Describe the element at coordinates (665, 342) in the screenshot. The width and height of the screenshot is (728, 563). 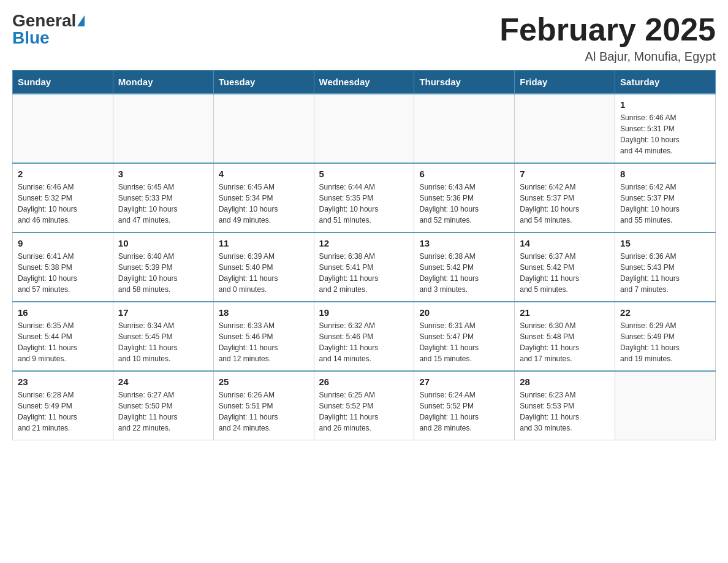
I see `day-info: Sunrise: 6:29 AM Sunset: 5:49 PM Dayligh…` at that location.